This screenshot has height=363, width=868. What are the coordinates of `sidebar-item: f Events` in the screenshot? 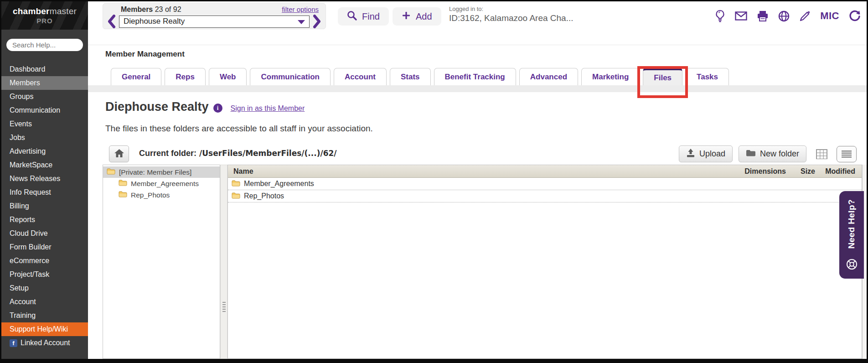 It's located at (45, 124).